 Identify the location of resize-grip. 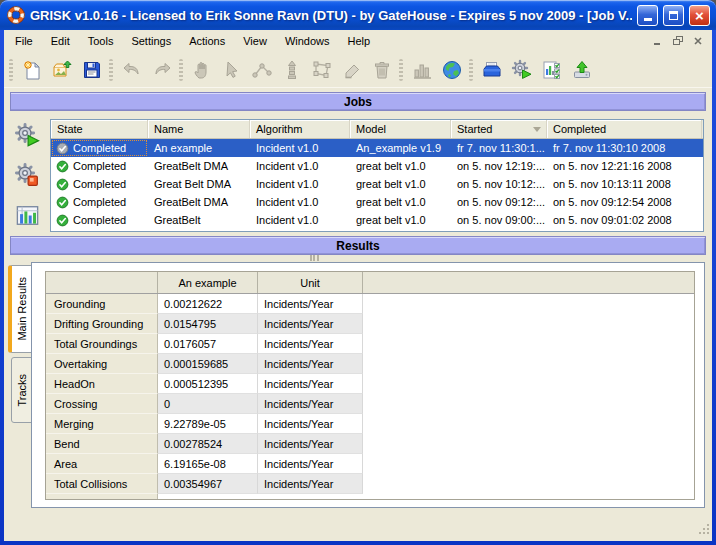
(704, 530).